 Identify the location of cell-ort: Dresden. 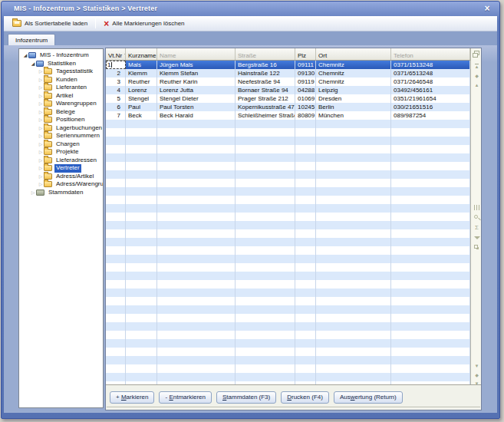
(354, 98).